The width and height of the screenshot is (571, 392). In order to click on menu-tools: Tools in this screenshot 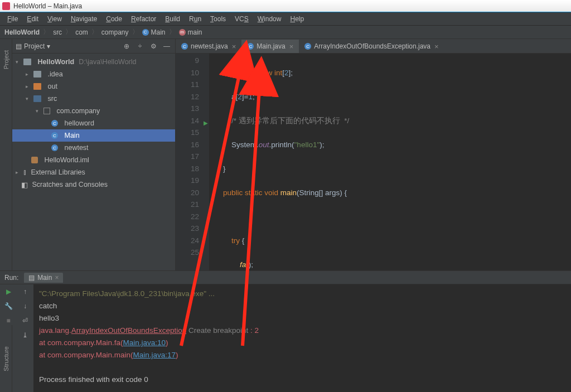, I will do `click(218, 19)`.